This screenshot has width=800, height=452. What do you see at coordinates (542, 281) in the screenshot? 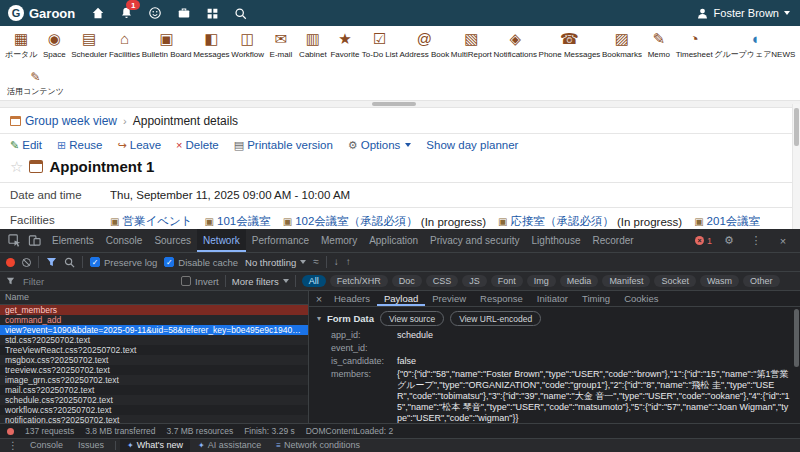
I see `filter-pill-img: Img` at bounding box center [542, 281].